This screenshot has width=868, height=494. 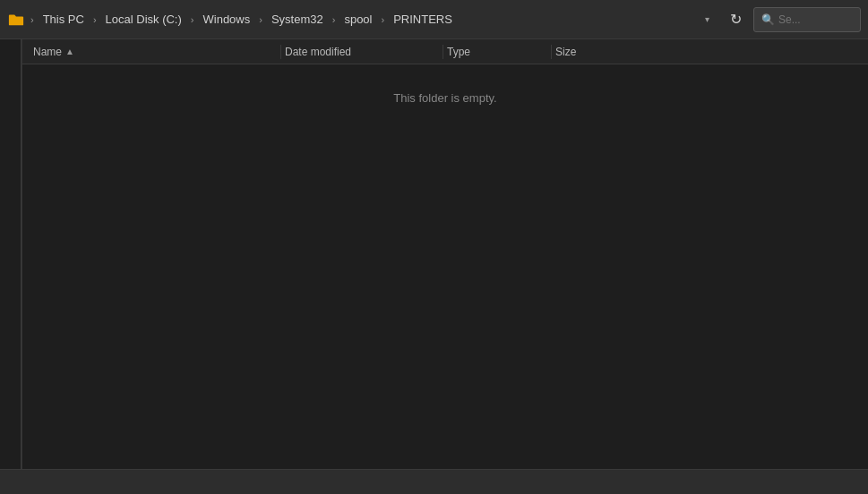 What do you see at coordinates (228, 20) in the screenshot?
I see `breadcrumb-windows: Windows` at bounding box center [228, 20].